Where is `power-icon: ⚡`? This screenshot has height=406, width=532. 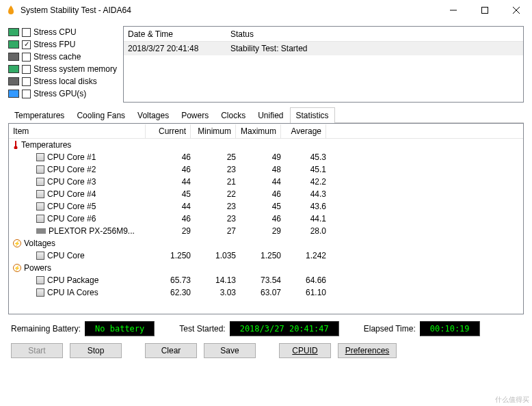 power-icon: ⚡ is located at coordinates (17, 268).